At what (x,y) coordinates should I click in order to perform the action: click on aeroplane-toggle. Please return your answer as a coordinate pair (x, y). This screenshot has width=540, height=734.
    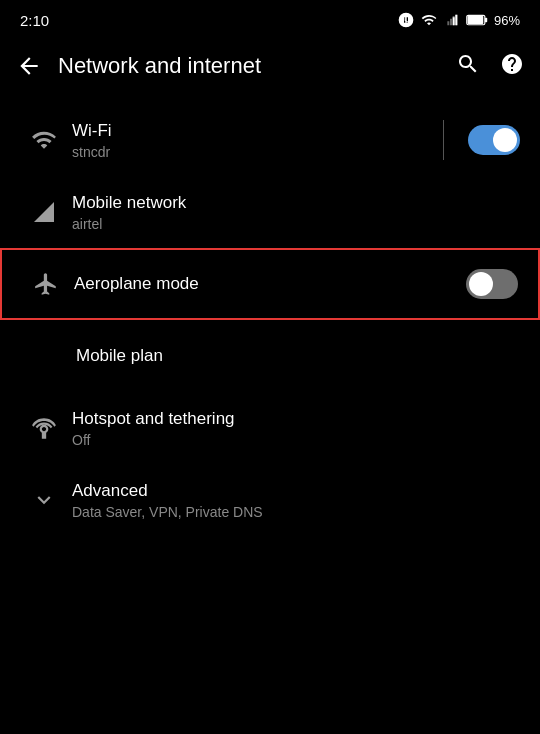
    Looking at the image, I should click on (492, 284).